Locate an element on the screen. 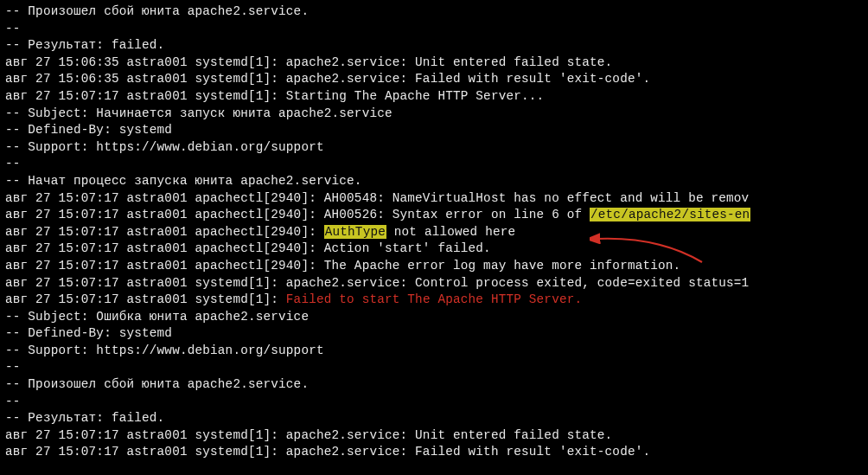 This screenshot has height=475, width=868. highlight-text: AuthType is located at coordinates (355, 232).